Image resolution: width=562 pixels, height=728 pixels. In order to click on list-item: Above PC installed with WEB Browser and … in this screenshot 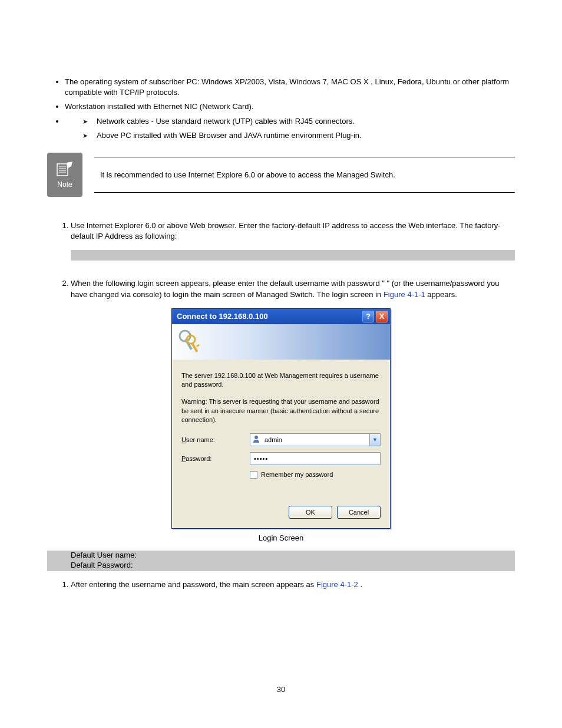, I will do `click(299, 136)`.